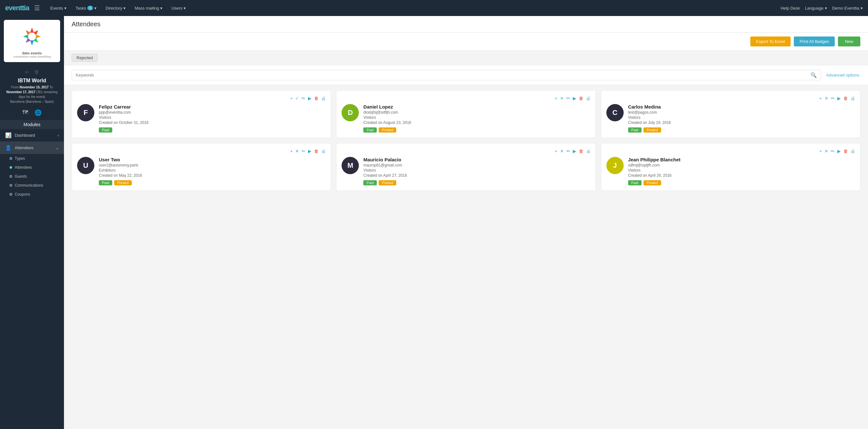 The height and width of the screenshot is (429, 868). What do you see at coordinates (466, 167) in the screenshot?
I see `attendee-card: +✕✏▶🗑🖨 M Mauricio Palacio maurop81@gmail…` at bounding box center [466, 167].